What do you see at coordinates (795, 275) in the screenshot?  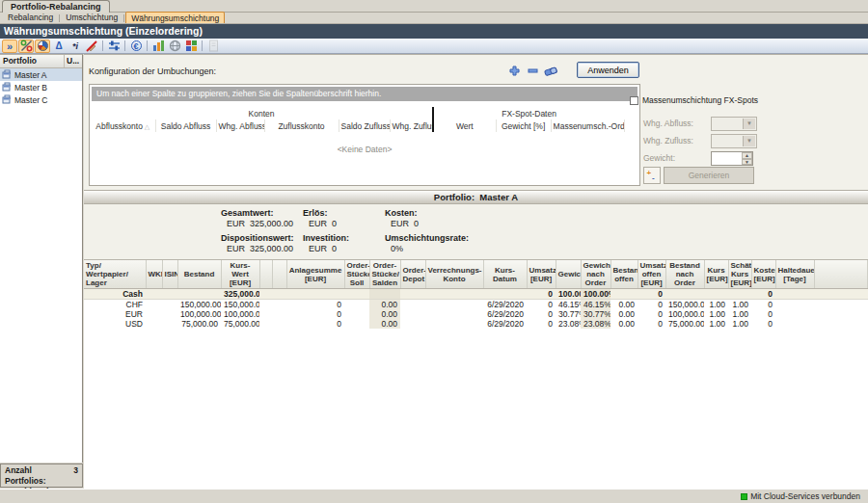 I see `pos-col-haltedauer-tage: Haltedauer[Tage]` at bounding box center [795, 275].